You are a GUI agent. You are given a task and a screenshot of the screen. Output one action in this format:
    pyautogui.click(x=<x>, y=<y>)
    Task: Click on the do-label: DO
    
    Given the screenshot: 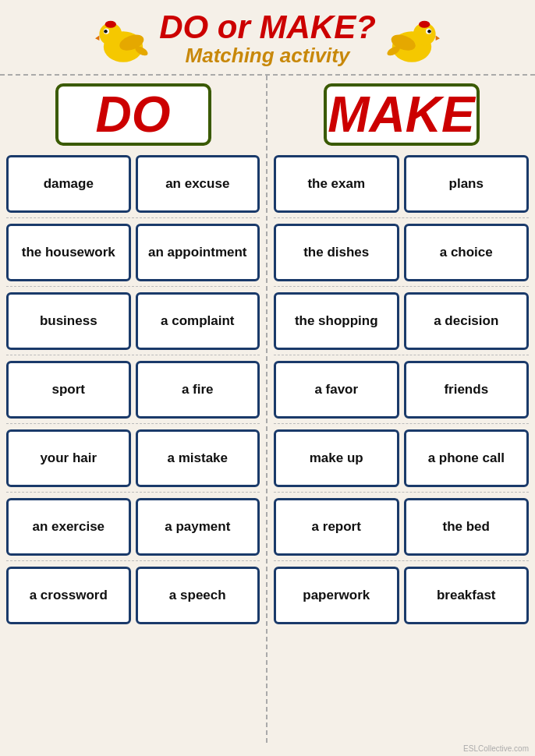 What is the action you would take?
    pyautogui.click(x=133, y=115)
    